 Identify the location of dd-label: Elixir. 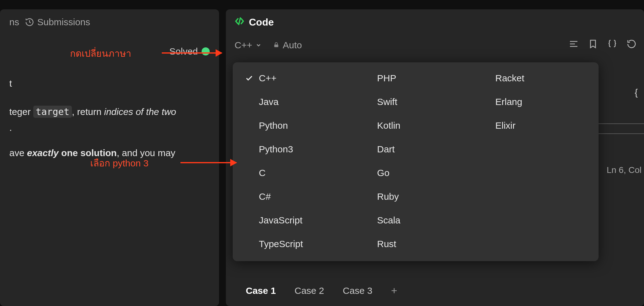
(505, 126).